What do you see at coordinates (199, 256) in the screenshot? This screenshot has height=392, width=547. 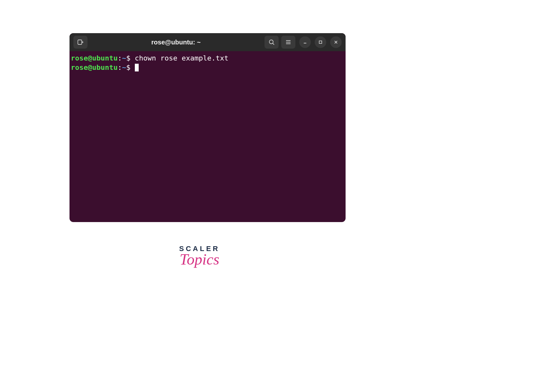 I see `brand-logo: SCALER Topics` at bounding box center [199, 256].